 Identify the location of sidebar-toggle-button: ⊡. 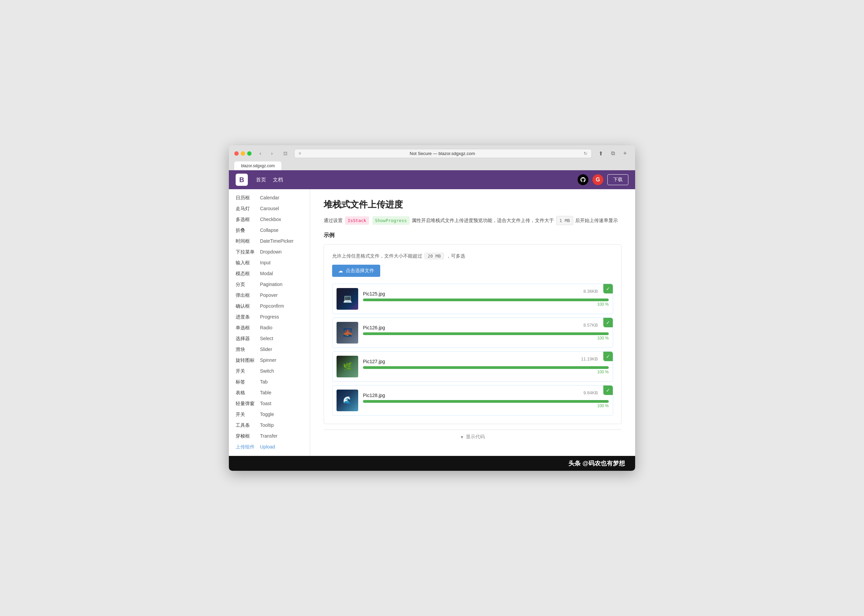
(285, 153).